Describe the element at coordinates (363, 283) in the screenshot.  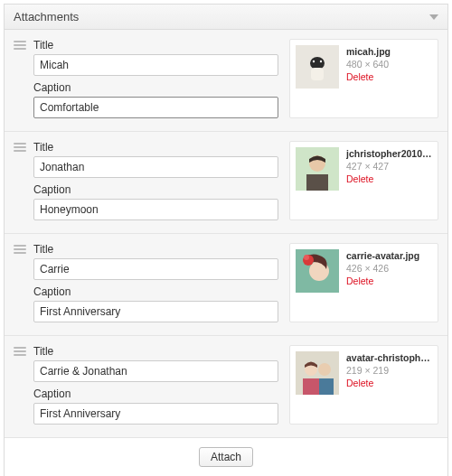
I see `attachment-meta: carrie-avatar.jpg426 × 426Delete` at that location.